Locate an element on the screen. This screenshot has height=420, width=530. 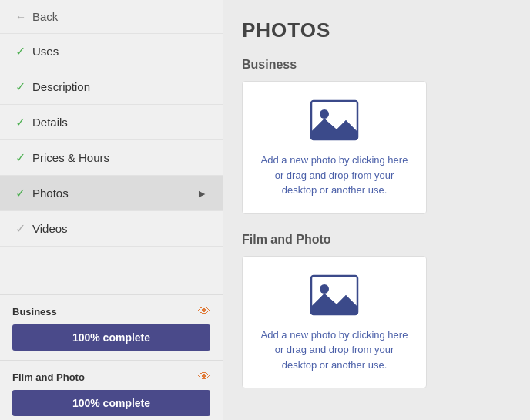
chevron-right-icon: ► is located at coordinates (202, 193).